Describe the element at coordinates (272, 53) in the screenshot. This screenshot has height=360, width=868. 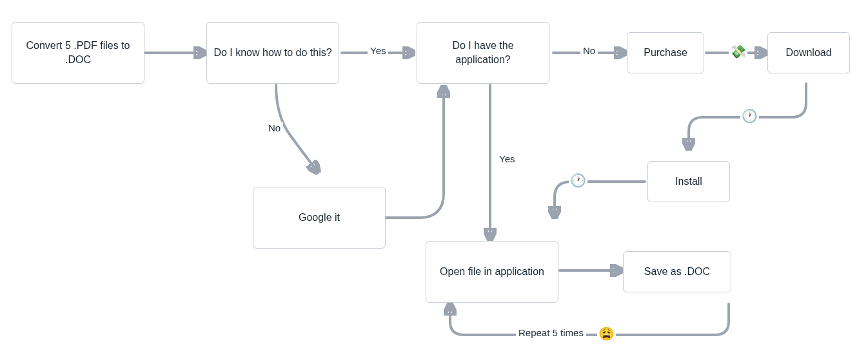
I see `node-label: Do I know how to do this?` at that location.